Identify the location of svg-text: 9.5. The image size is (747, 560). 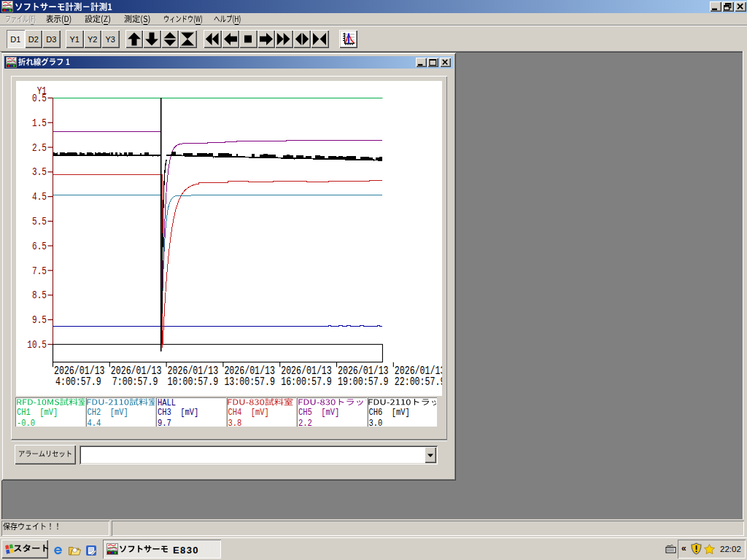
(39, 321).